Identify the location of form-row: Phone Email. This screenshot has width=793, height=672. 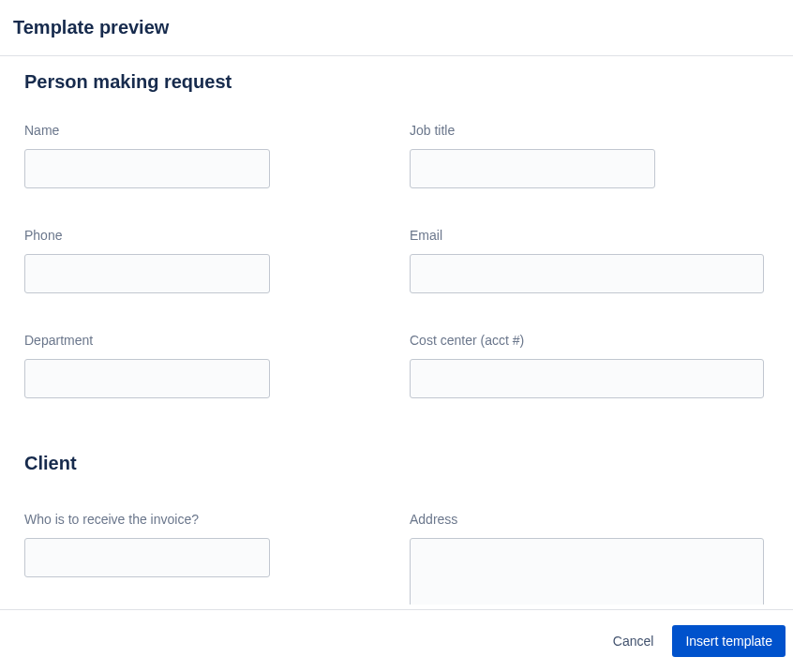
(396, 261).